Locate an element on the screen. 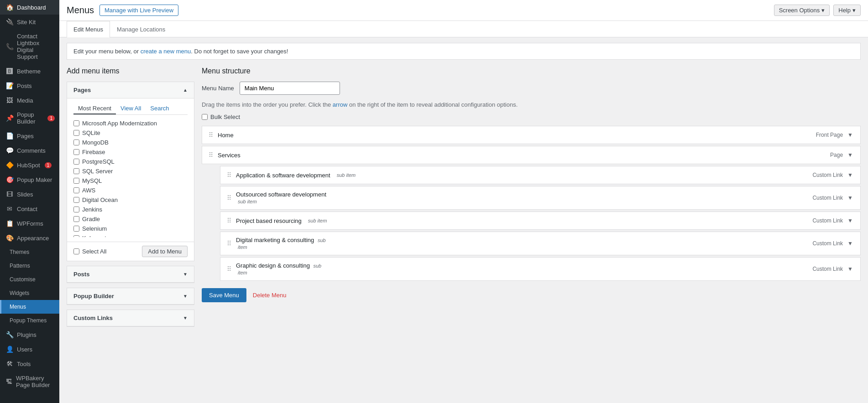  popup-builder-icon: 📌 is located at coordinates (10, 118).